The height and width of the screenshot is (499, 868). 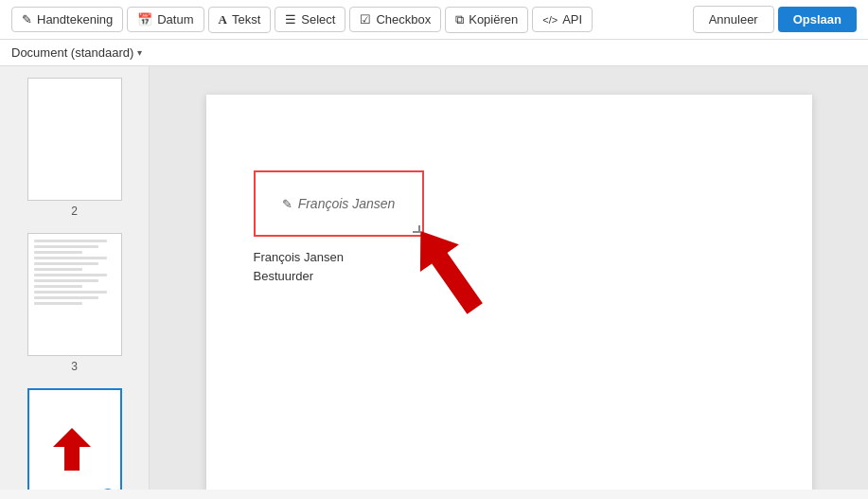 I want to click on tekst-button: A Tekst, so click(x=240, y=20).